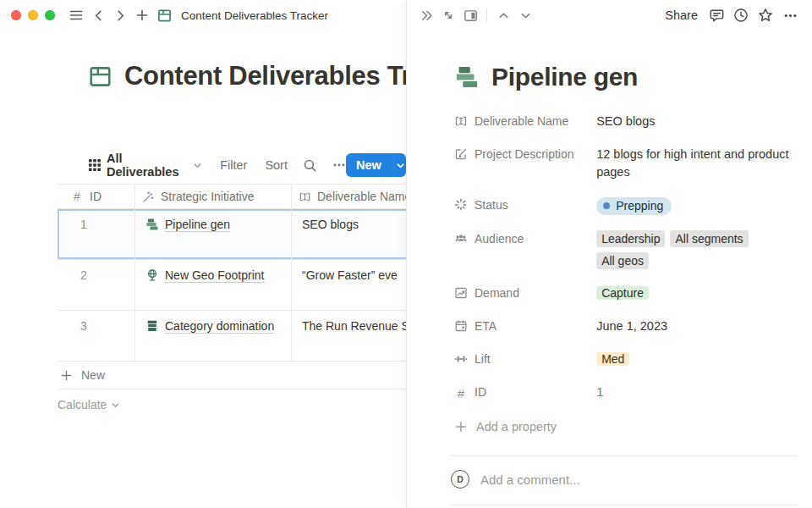 The height and width of the screenshot is (508, 812). I want to click on peek-page-header: Pipeline gen, so click(626, 77).